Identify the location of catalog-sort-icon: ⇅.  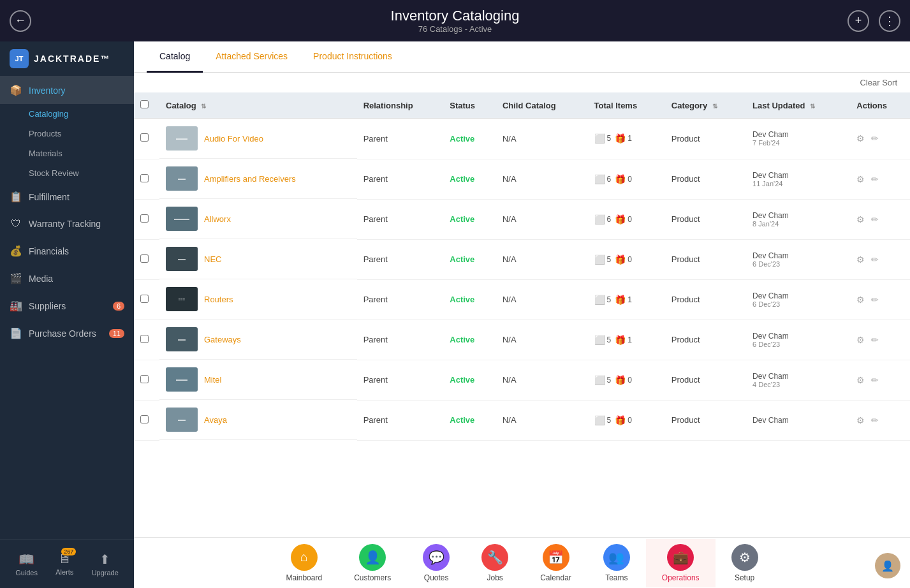
(203, 106).